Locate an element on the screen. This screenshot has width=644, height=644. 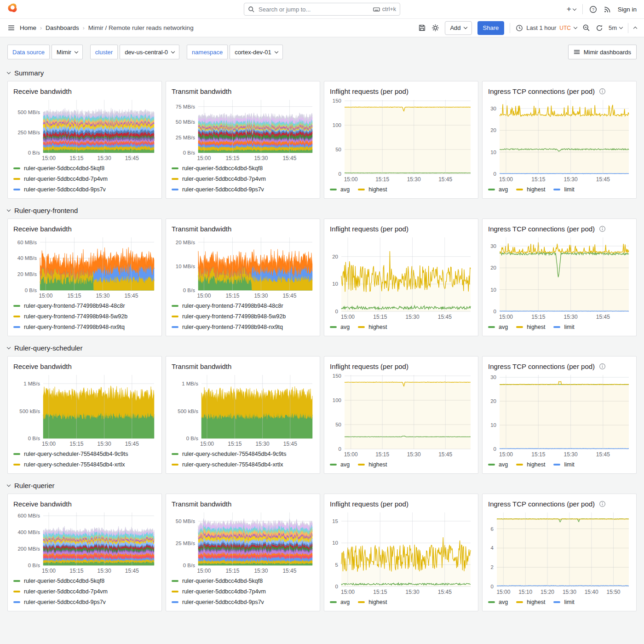
time-series-chart: 0 B/s25 MB/s50 MB/s15:0015:1515:3015:45 is located at coordinates (243, 542).